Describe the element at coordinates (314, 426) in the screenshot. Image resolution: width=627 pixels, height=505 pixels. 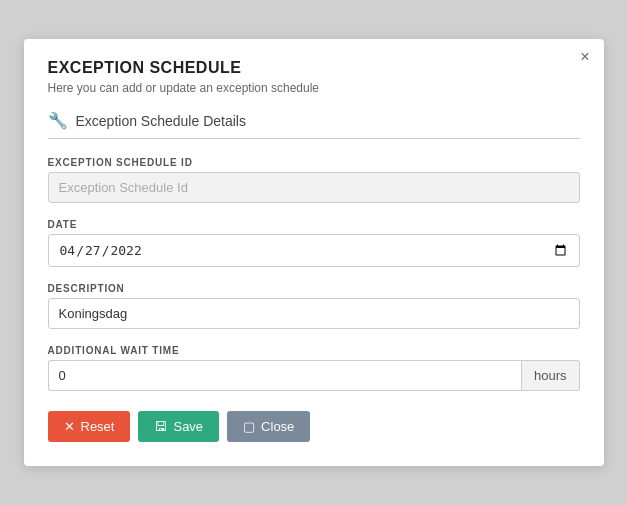
I see `button-row: ✕ Reset 🖫 Save ▢ Close` at that location.